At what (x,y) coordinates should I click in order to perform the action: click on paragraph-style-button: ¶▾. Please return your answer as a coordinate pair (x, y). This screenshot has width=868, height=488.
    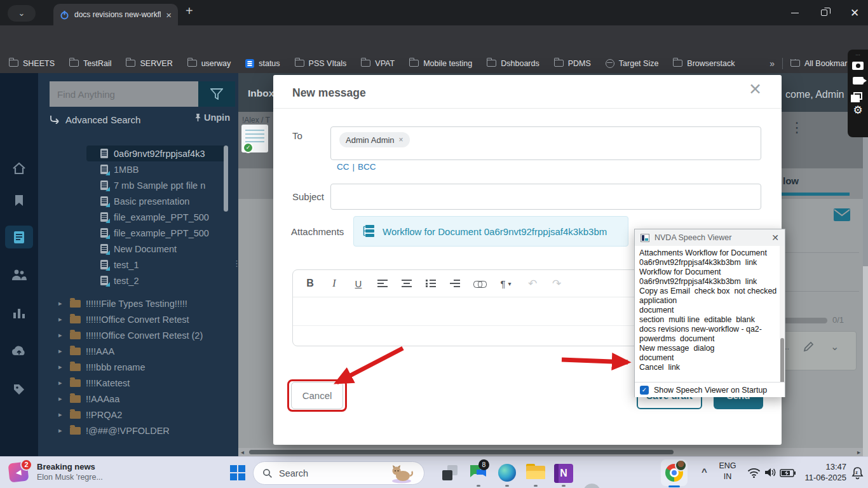
    Looking at the image, I should click on (506, 283).